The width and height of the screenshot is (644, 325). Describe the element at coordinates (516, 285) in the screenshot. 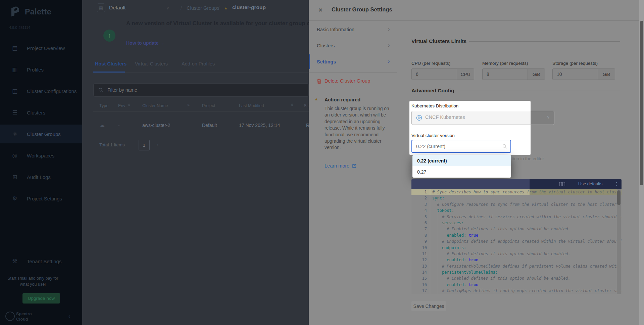

I see `code-line: 16 enabled: true` at that location.